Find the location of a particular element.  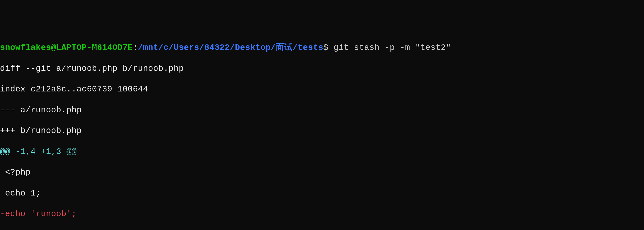

prompt-line-1: snowflakes@LAPTOP-M614OD7E:/mnt/c/Users/… is located at coordinates (322, 48).